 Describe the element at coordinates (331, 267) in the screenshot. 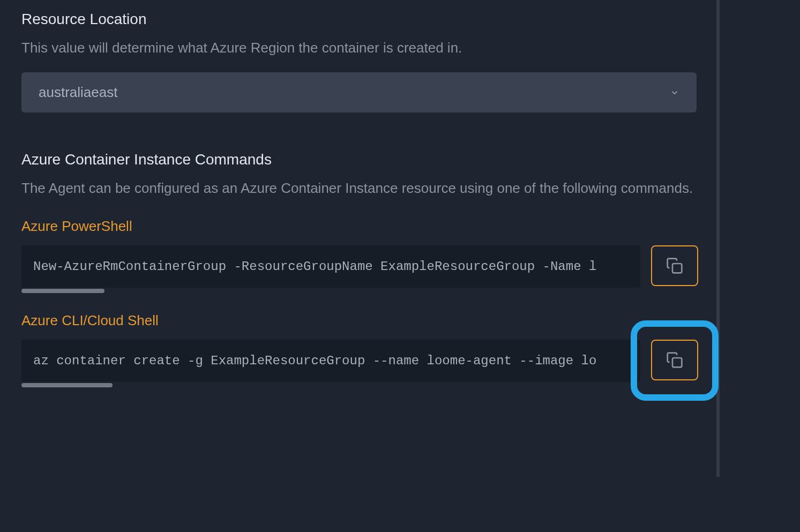

I see `powershell-code-block: New-AzureRmContainerGroup -ResourceGroup…` at that location.